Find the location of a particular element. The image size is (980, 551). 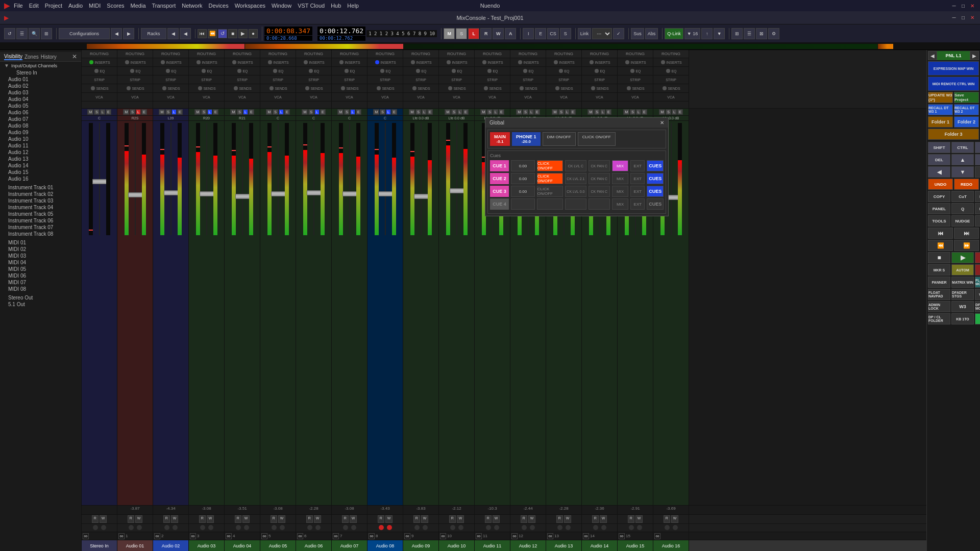

mix-maximize-button: □ is located at coordinates (963, 18).